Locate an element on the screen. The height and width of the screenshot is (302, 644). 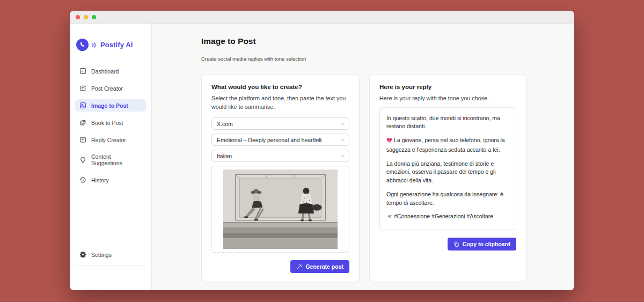
reply-paragraph: Ogni generazione ha qualcosa da insegnar… is located at coordinates (448, 199).